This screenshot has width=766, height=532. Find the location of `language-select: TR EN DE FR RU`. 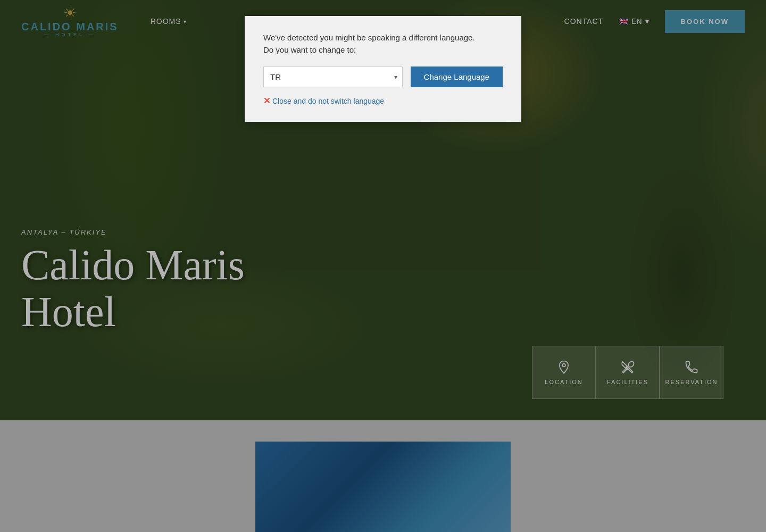

language-select: TR EN DE FR RU is located at coordinates (333, 77).